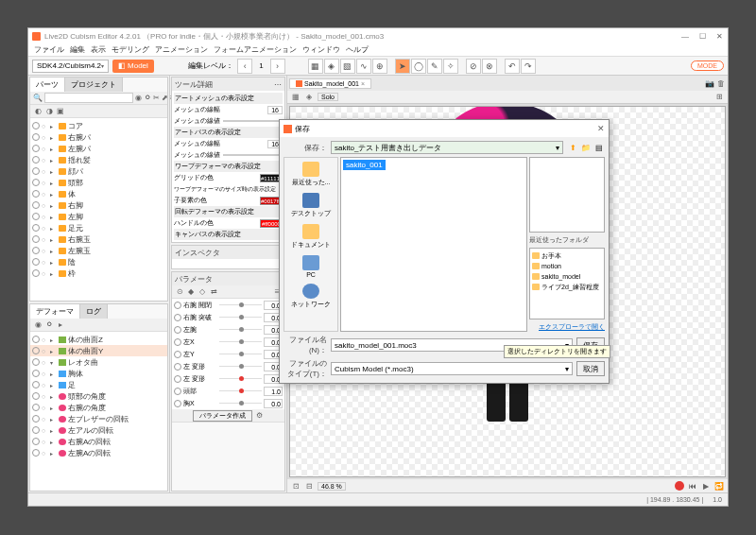  I want to click on grid-icon: ⊞, so click(719, 97).